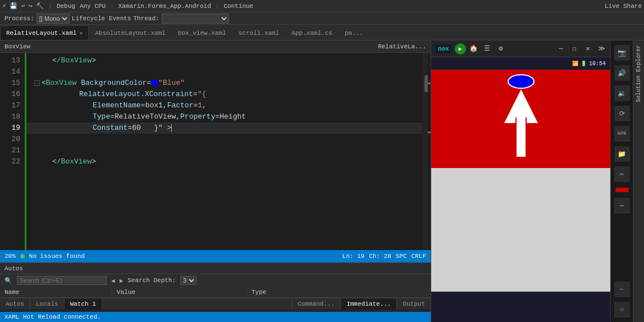 The height and width of the screenshot is (322, 644). What do you see at coordinates (622, 114) in the screenshot?
I see `screen-rotate-btn: ⟳` at bounding box center [622, 114].